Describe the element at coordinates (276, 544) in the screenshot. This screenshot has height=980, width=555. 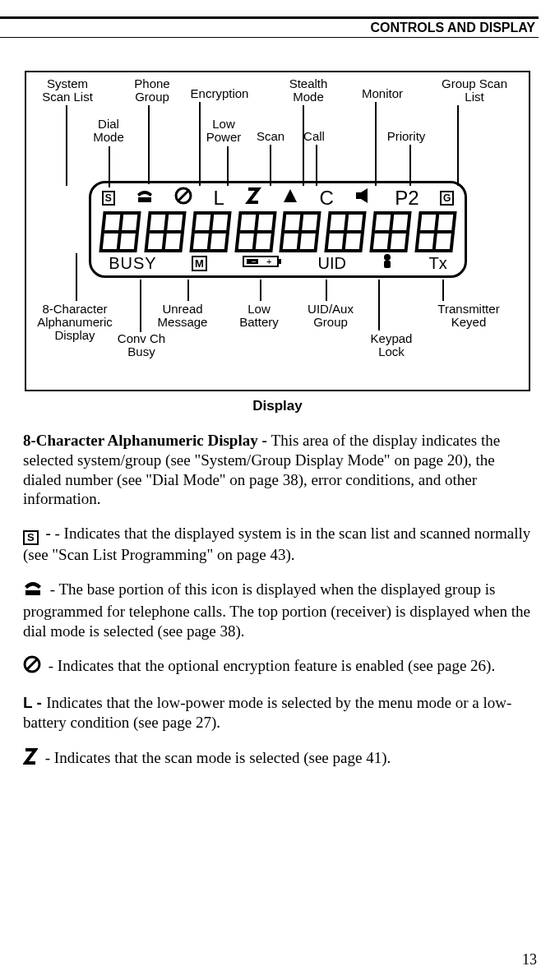
I see `para-s: - Indicates that the displayed system is…` at that location.